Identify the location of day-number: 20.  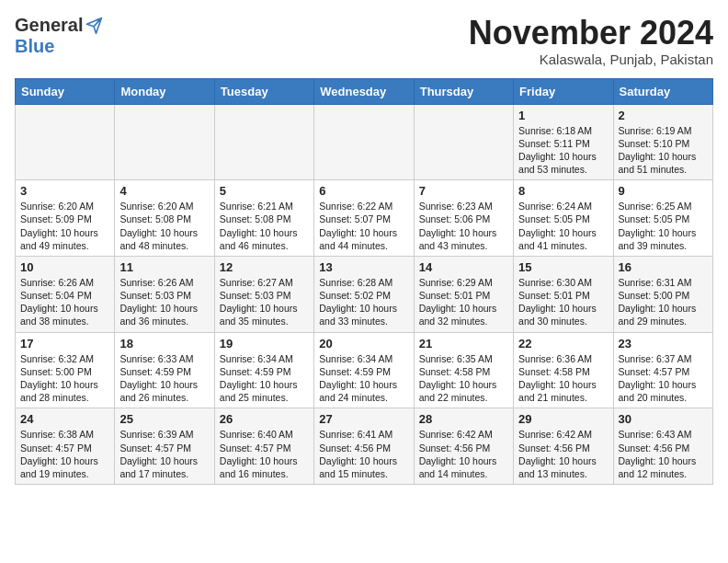
(364, 344).